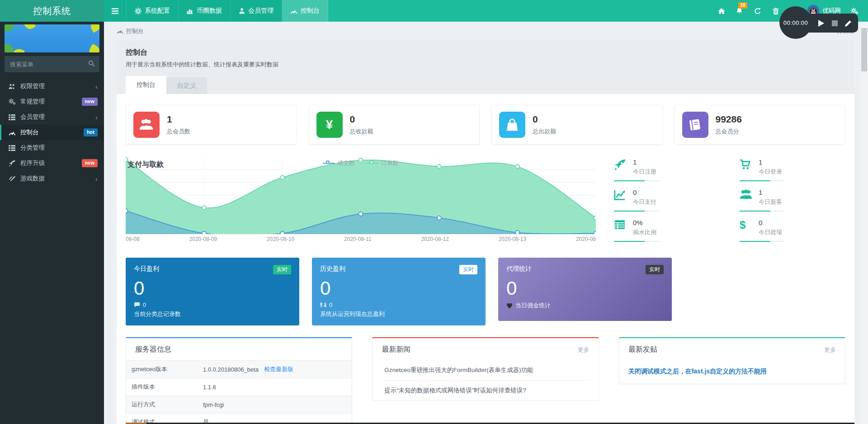 The height and width of the screenshot is (424, 868). What do you see at coordinates (667, 170) in the screenshot?
I see `quick-stat-register: 1 今日注册` at bounding box center [667, 170].